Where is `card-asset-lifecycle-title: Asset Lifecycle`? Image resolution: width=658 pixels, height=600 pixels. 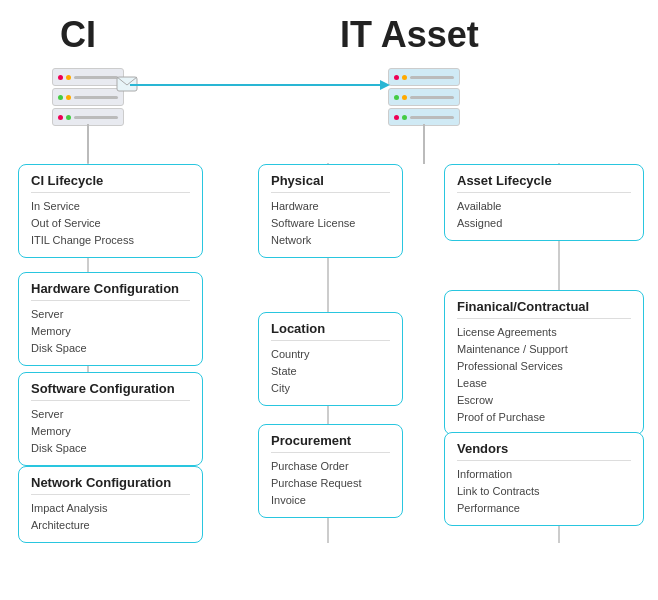
card-asset-lifecycle-title: Asset Lifecycle is located at coordinates (544, 183).